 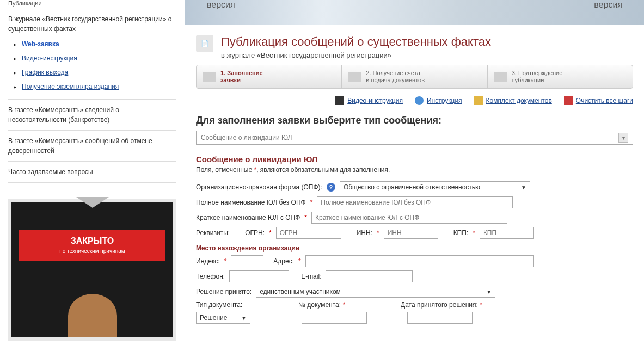 What do you see at coordinates (245, 305) in the screenshot?
I see `doc-type-label: Тип документа:` at bounding box center [245, 305].